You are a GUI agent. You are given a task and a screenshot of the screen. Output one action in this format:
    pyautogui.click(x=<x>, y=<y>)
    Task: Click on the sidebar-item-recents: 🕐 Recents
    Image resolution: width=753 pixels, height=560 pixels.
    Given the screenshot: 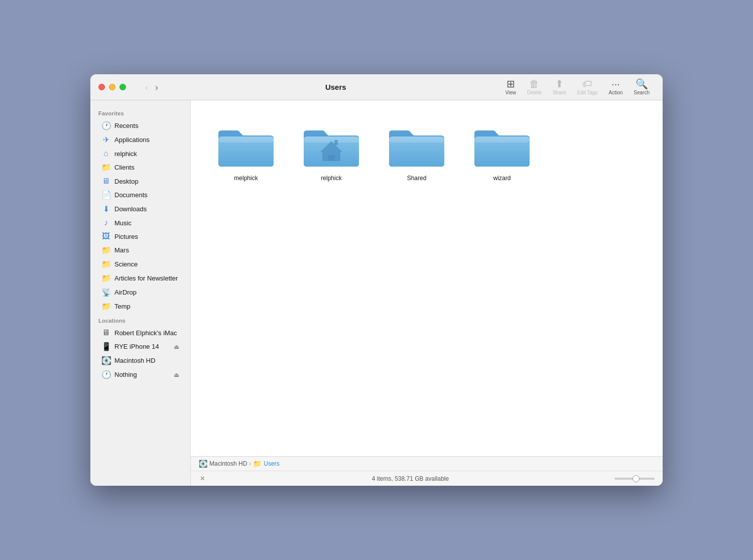 What is the action you would take?
    pyautogui.click(x=141, y=125)
    